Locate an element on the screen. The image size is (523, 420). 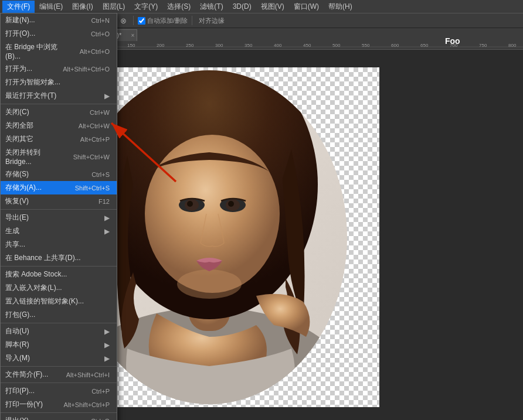
menu-embed: 置入嵌入对象(L)... is located at coordinates (59, 288).